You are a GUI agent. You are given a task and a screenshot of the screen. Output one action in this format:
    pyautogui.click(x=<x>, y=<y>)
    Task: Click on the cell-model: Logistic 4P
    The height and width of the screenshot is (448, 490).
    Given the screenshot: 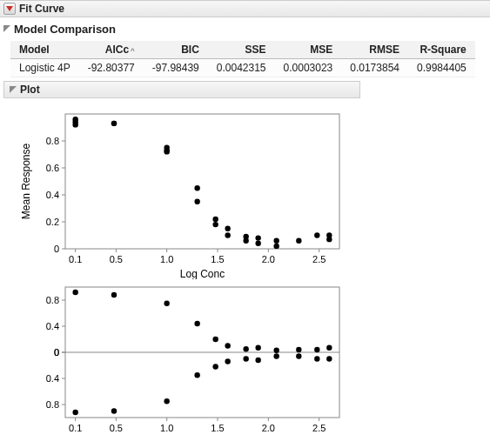 What is the action you would take?
    pyautogui.click(x=45, y=68)
    